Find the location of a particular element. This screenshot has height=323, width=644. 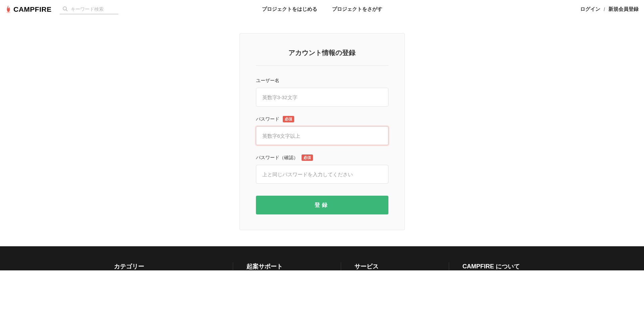

nav-right: ログイン / 新規会員登録 is located at coordinates (609, 9).